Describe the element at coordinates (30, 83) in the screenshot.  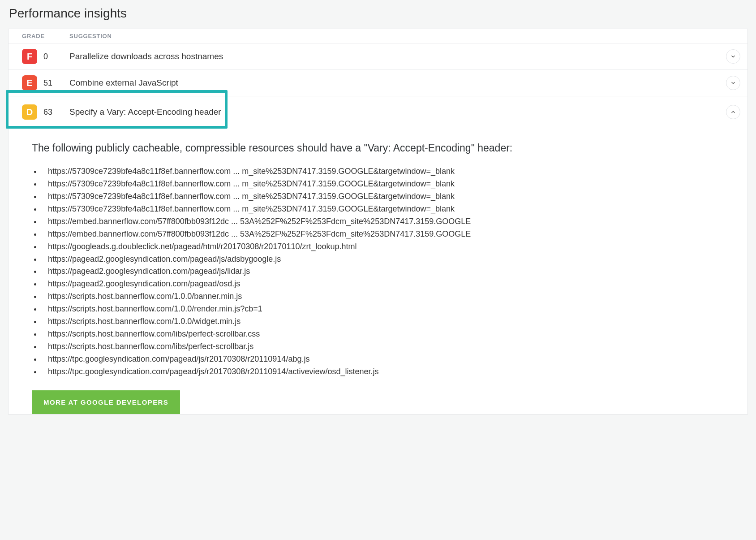
I see `grade-badge: E` at that location.